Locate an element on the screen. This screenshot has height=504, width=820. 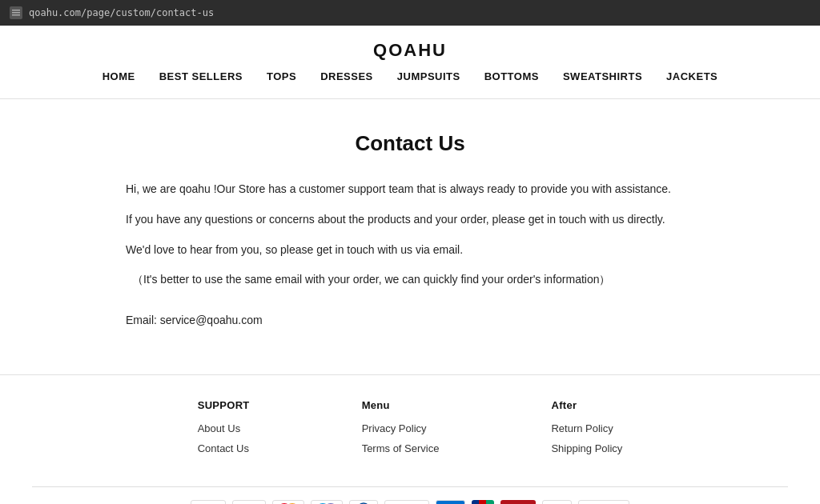
url-bar: qoahu.com/page/custom/contact-us is located at coordinates (122, 13).